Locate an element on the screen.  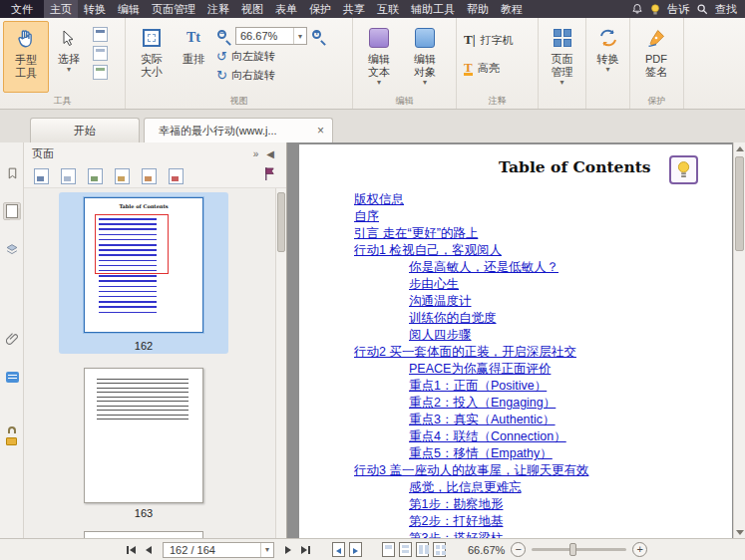
toc-link: 步由心生 is located at coordinates (499, 285).